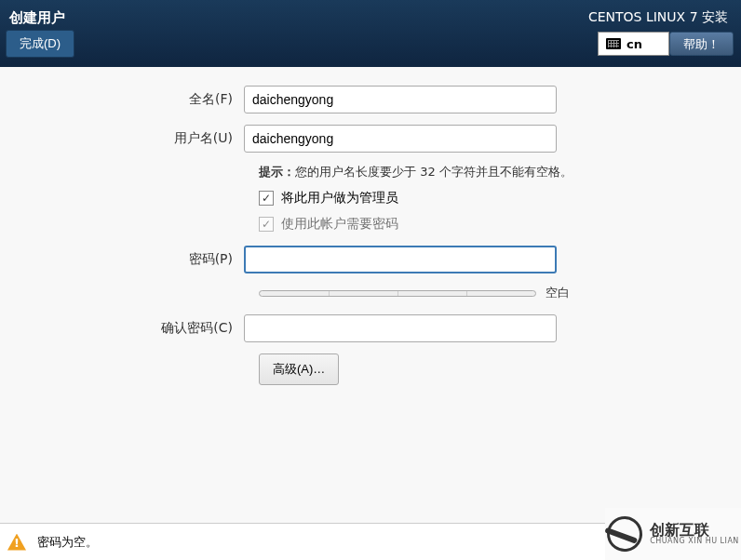 The image size is (741, 560). Describe the element at coordinates (122, 260) in the screenshot. I see `password-label: 密码(P)` at that location.